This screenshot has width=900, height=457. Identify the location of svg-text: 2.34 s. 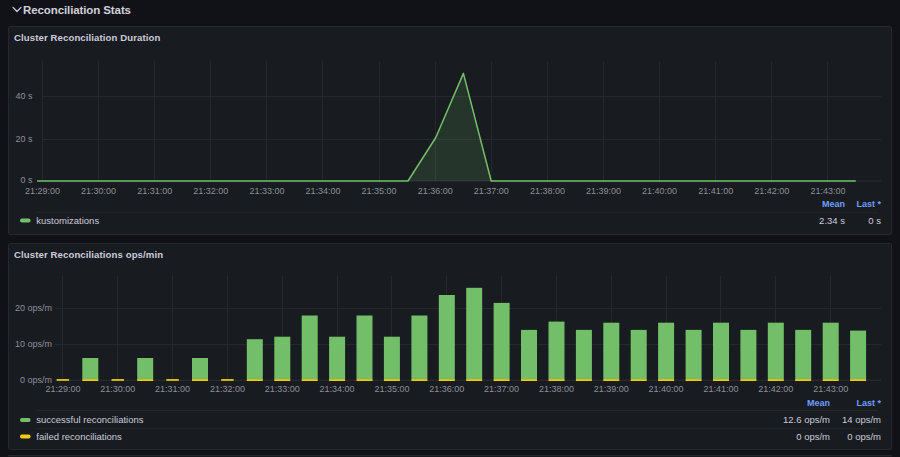
(832, 220).